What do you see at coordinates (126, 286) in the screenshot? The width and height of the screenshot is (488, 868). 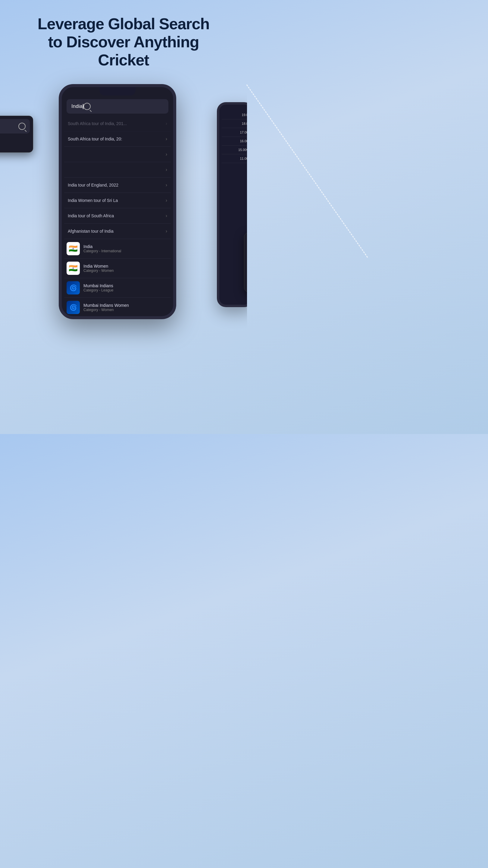 I see `mi-name: Mumbai Indians` at bounding box center [126, 286].